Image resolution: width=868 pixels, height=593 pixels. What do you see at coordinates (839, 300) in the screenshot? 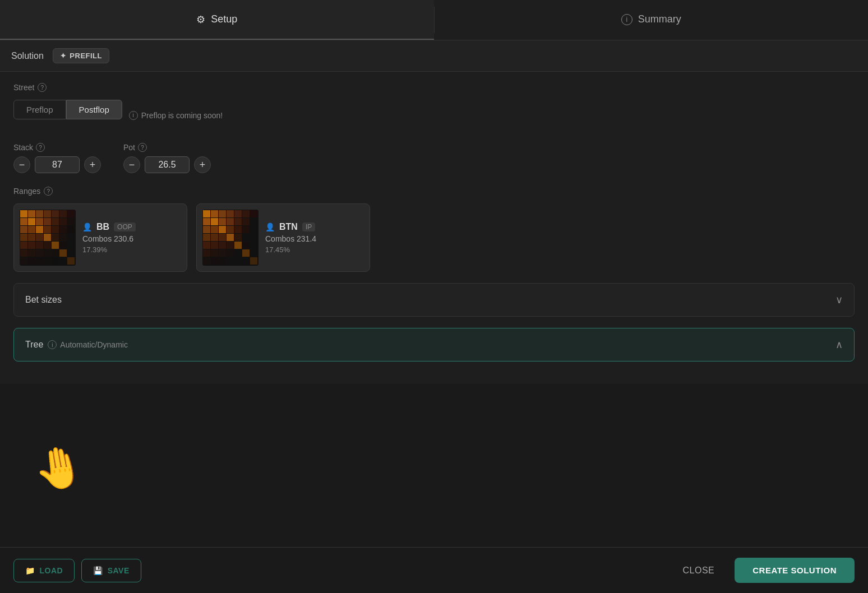
I see `chevron-down-icon: ∨` at bounding box center [839, 300].